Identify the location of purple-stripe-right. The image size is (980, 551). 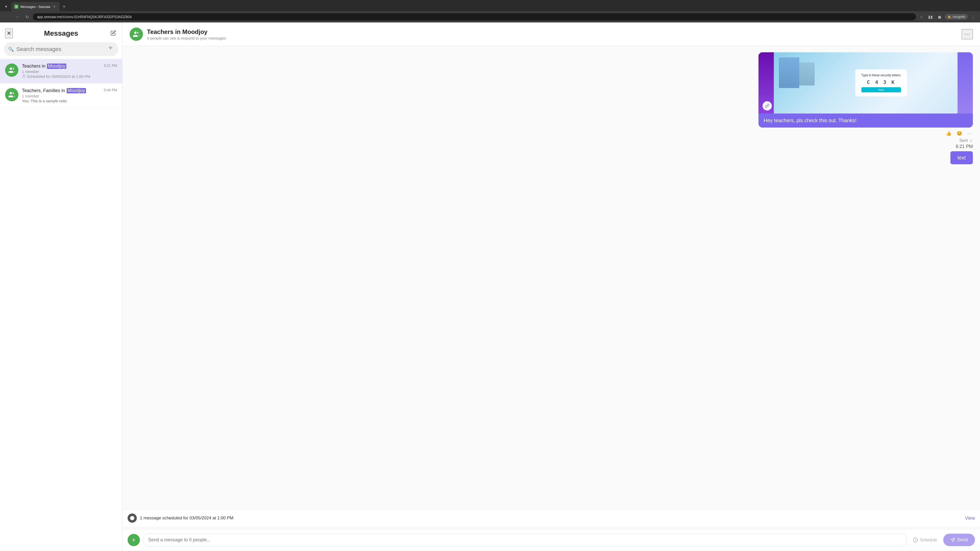
(965, 83).